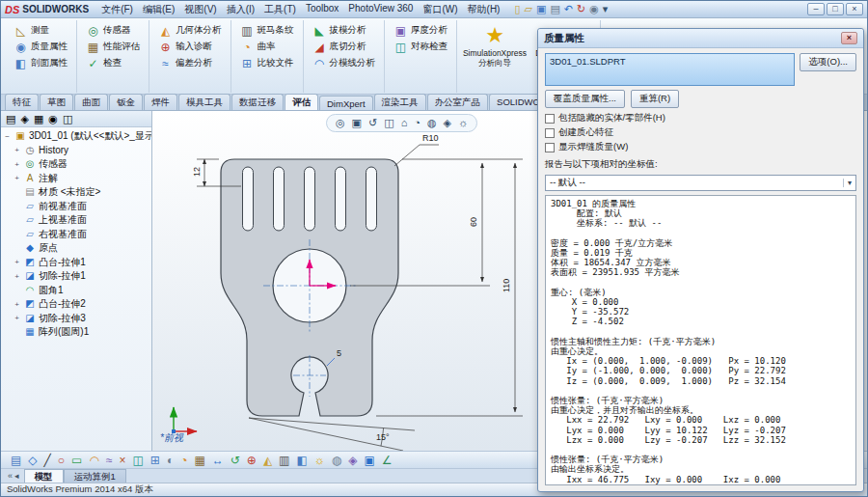  Describe the element at coordinates (76, 318) in the screenshot. I see `tree-item: + ◪ 切除-拉伸3` at that location.